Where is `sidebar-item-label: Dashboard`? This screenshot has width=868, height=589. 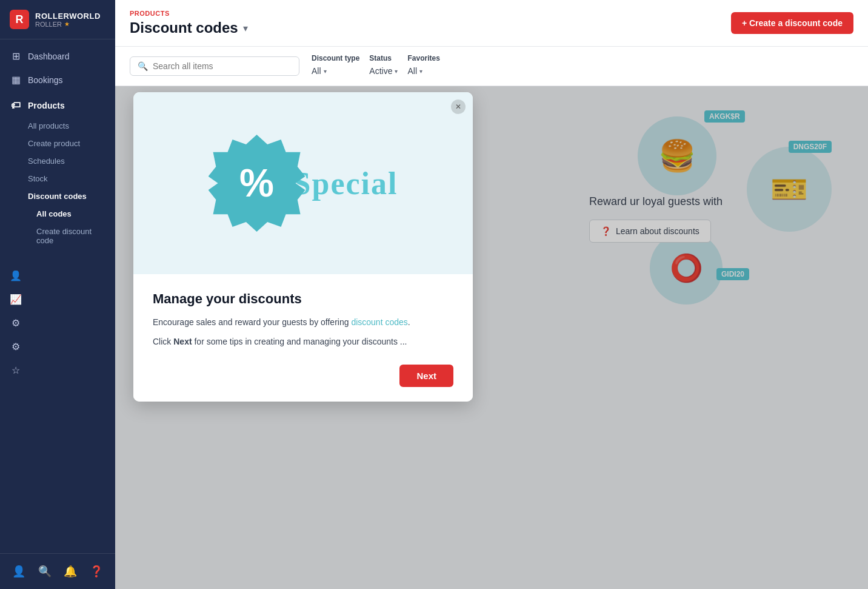 sidebar-item-label: Dashboard is located at coordinates (48, 56).